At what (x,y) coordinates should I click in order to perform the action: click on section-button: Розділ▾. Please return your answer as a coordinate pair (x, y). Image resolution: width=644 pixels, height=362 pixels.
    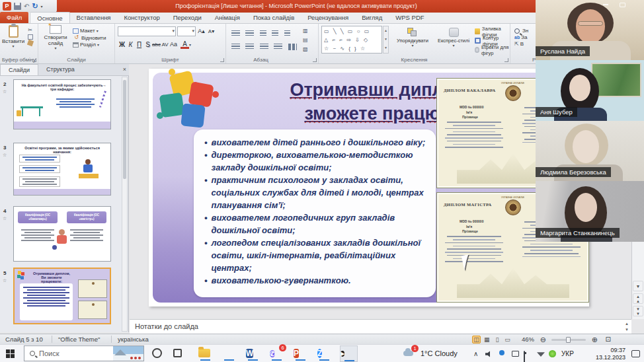
    Looking at the image, I should click on (90, 45).